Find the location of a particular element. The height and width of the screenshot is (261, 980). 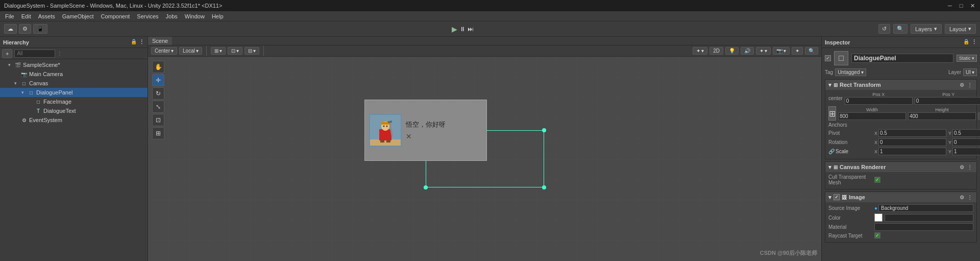

image-enabled-checkbox: ✓ is located at coordinates (837, 197).